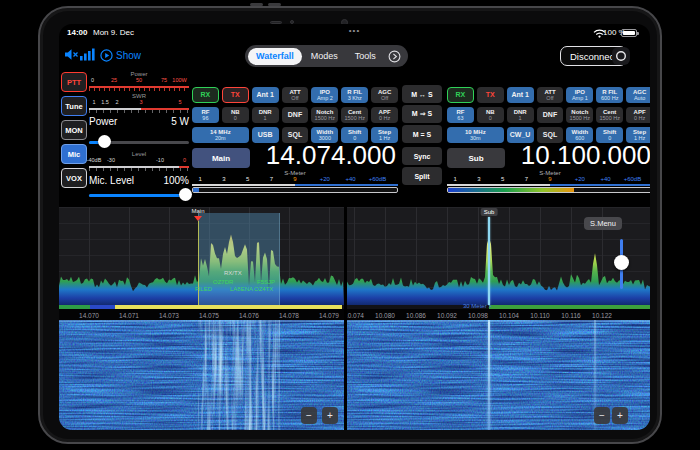 The image size is (700, 450). I want to click on sub-btn-nb: NB0, so click(490, 115).